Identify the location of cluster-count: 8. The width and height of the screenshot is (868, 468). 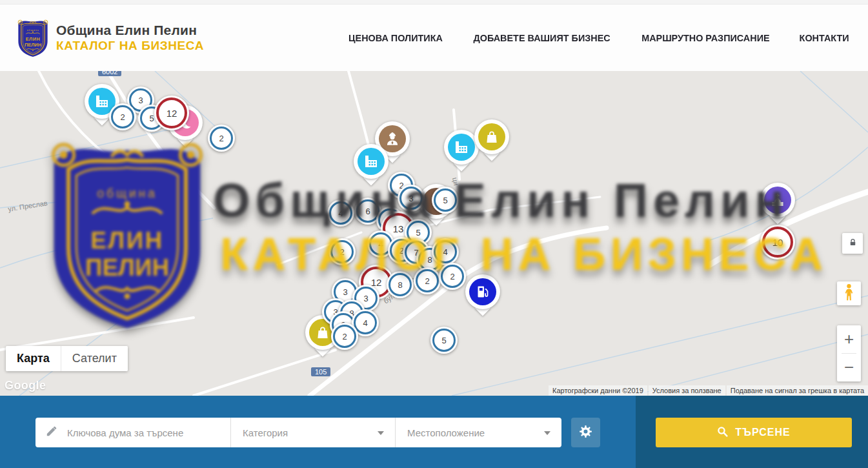
(400, 285).